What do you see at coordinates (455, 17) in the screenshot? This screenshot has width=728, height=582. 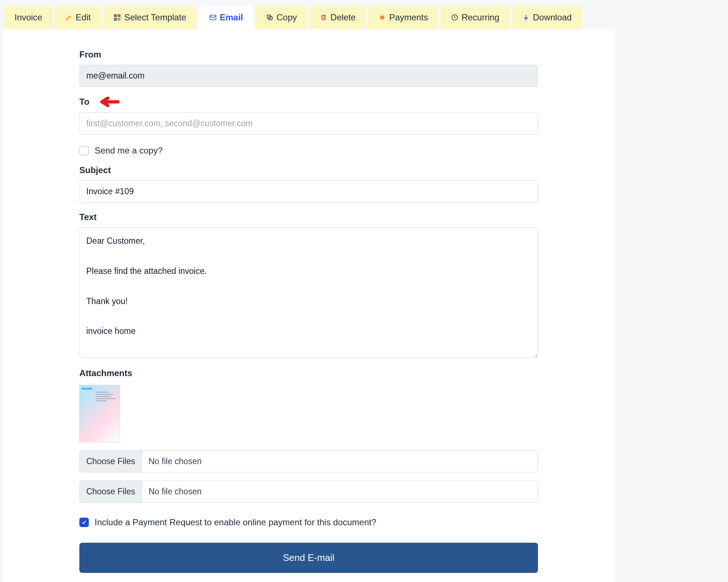 I see `clock-icon` at bounding box center [455, 17].